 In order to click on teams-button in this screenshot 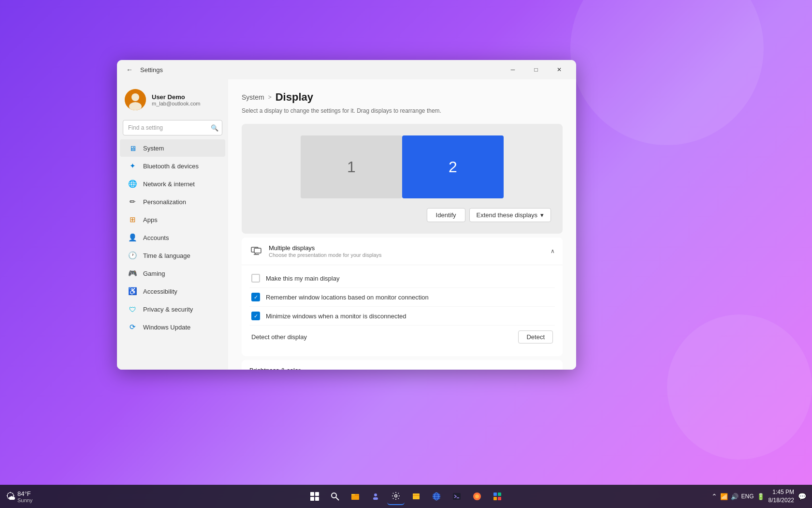, I will do `click(376, 496)`.